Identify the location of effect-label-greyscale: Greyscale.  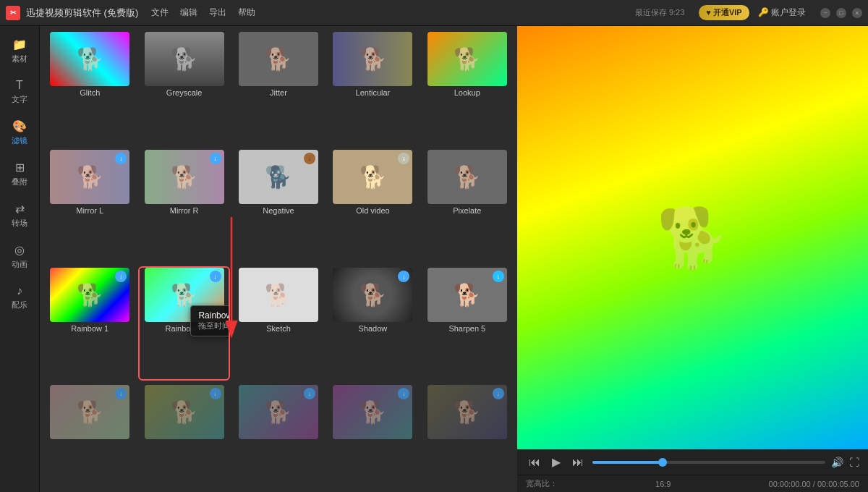
(184, 93).